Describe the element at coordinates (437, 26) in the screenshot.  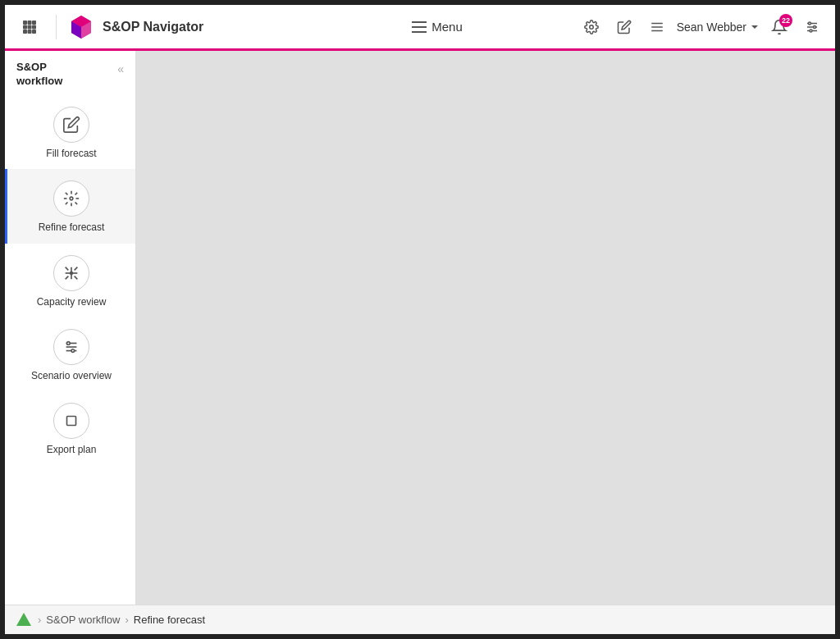
I see `menu-button: Menu` at that location.